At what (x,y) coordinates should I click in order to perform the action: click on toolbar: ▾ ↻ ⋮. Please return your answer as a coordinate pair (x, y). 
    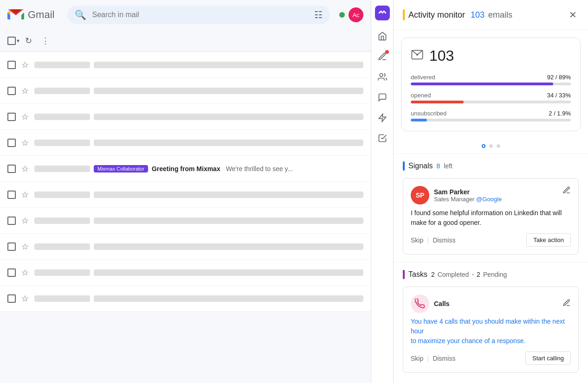
    Looking at the image, I should click on (186, 41).